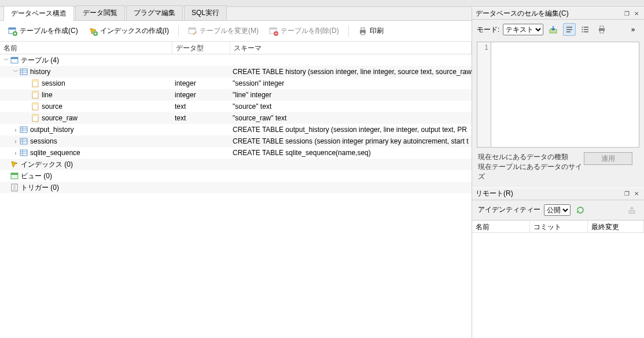 Image resolution: width=644 pixels, height=338 pixels. What do you see at coordinates (553, 30) in the screenshot?
I see `import-icon` at bounding box center [553, 30].